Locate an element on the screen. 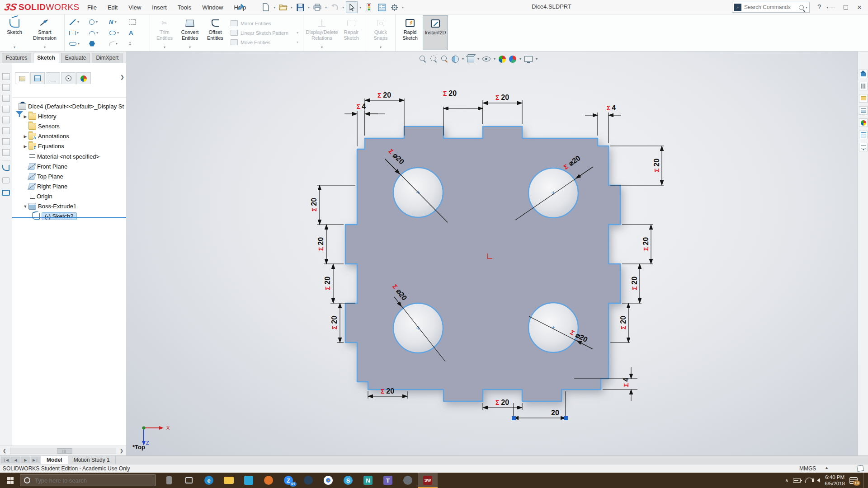 The height and width of the screenshot is (488, 868). zoom-to-area-icon is located at coordinates (434, 59).